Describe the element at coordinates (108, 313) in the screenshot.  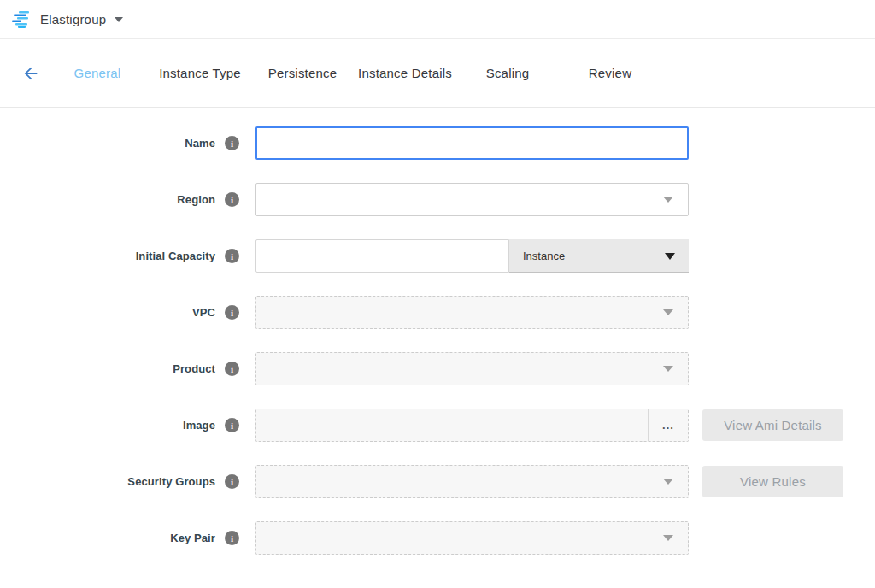
I see `vpc-label: VPC` at that location.